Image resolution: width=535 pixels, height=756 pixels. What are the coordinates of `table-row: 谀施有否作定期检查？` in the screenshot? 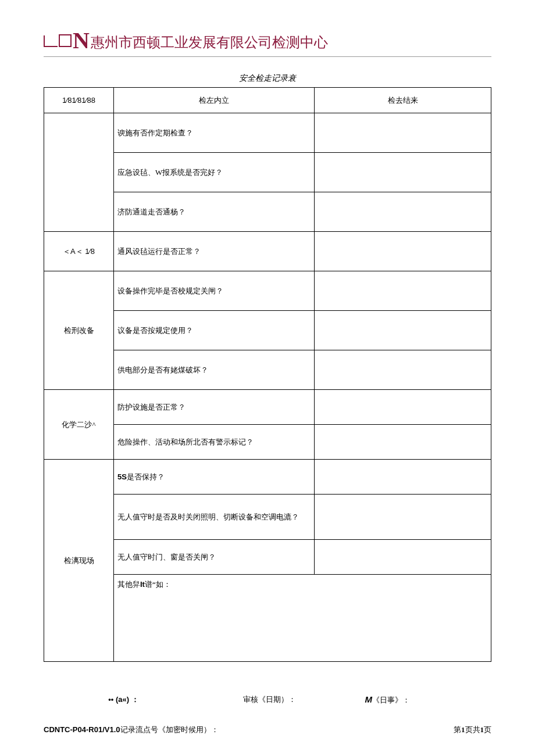 It's located at (268, 133).